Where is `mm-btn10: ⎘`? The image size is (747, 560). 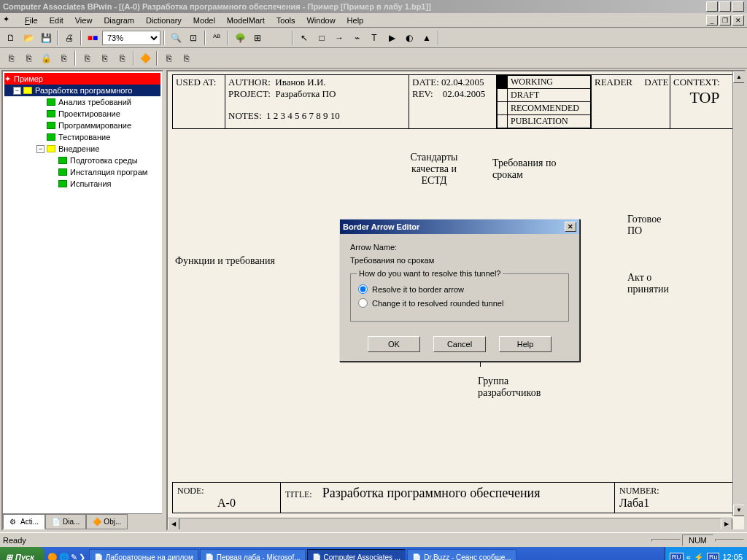 mm-btn10: ⎘ is located at coordinates (186, 58).